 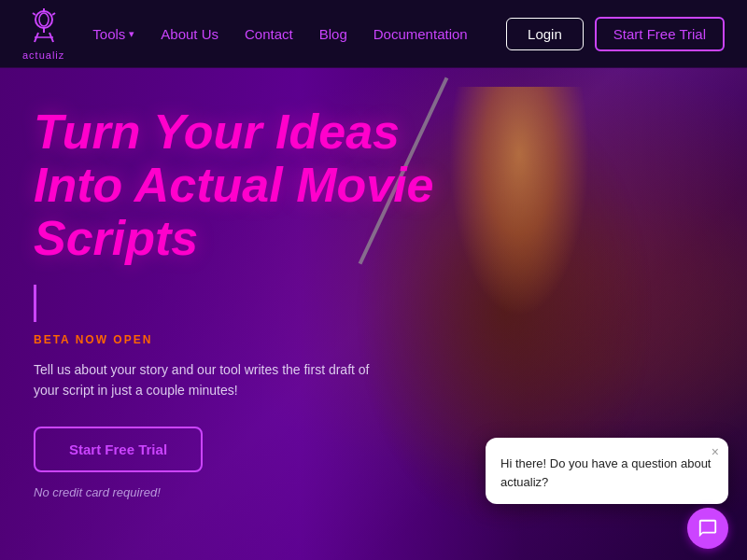 I want to click on hero-divider, so click(x=35, y=303).